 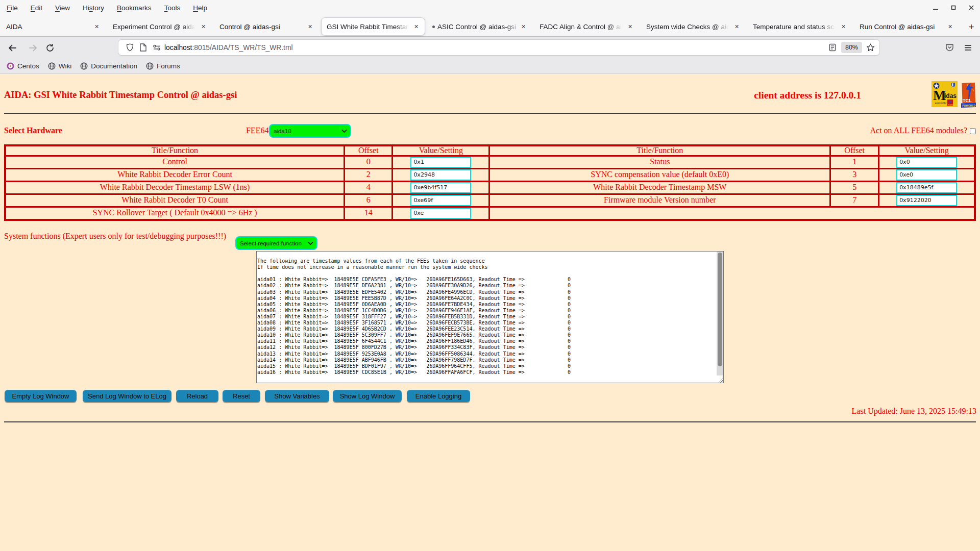 What do you see at coordinates (490, 162) in the screenshot?
I see `table-row: Control 0 Status 1` at bounding box center [490, 162].